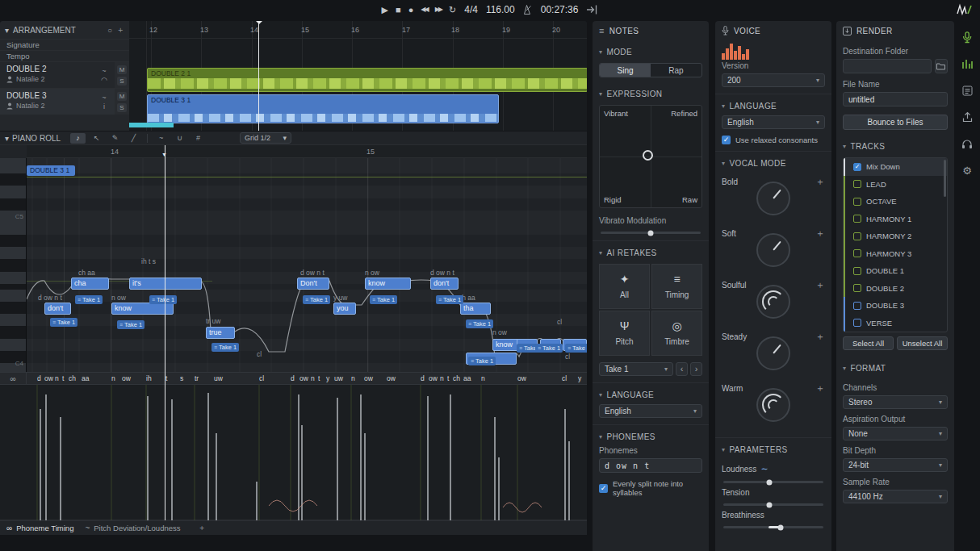 The image size is (980, 551). Describe the element at coordinates (6, 31) in the screenshot. I see `collapse-arrangement-icon: ▾` at that location.